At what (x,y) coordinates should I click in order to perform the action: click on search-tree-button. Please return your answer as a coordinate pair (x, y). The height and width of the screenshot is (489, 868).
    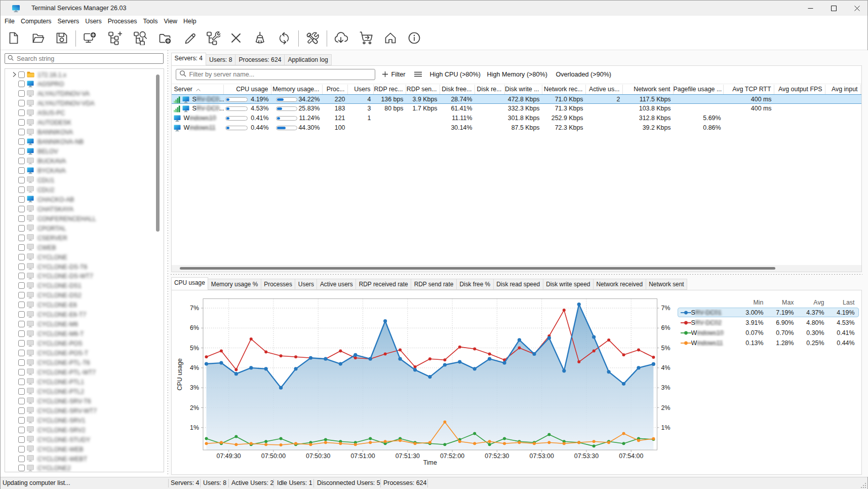
    Looking at the image, I should click on (140, 39).